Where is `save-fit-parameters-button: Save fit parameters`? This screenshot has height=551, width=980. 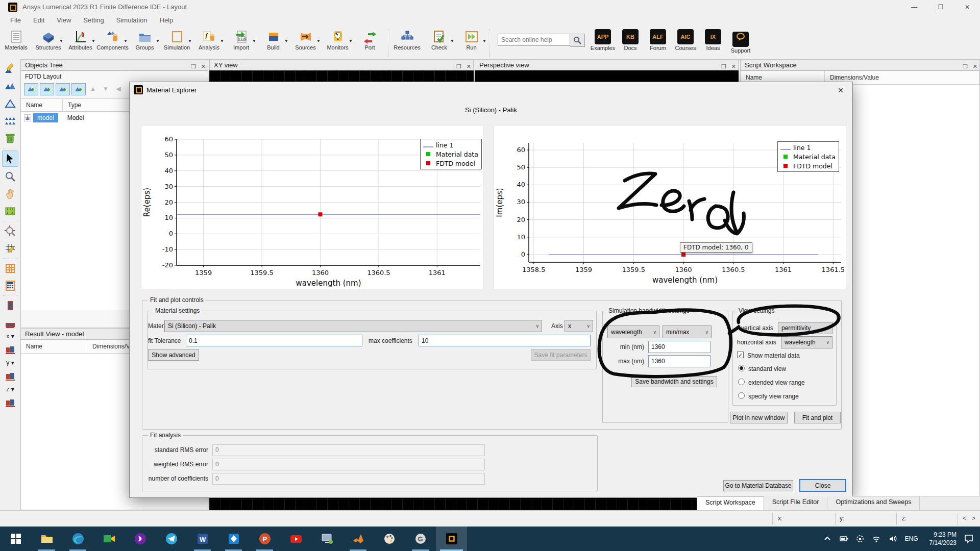 save-fit-parameters-button: Save fit parameters is located at coordinates (560, 355).